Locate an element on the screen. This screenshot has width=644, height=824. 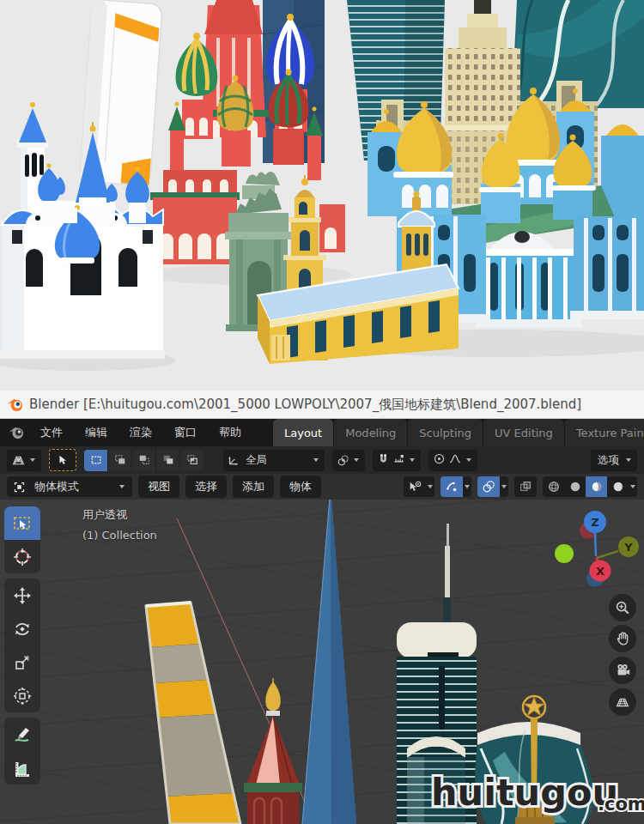
tab-layout: Layout is located at coordinates (304, 433).